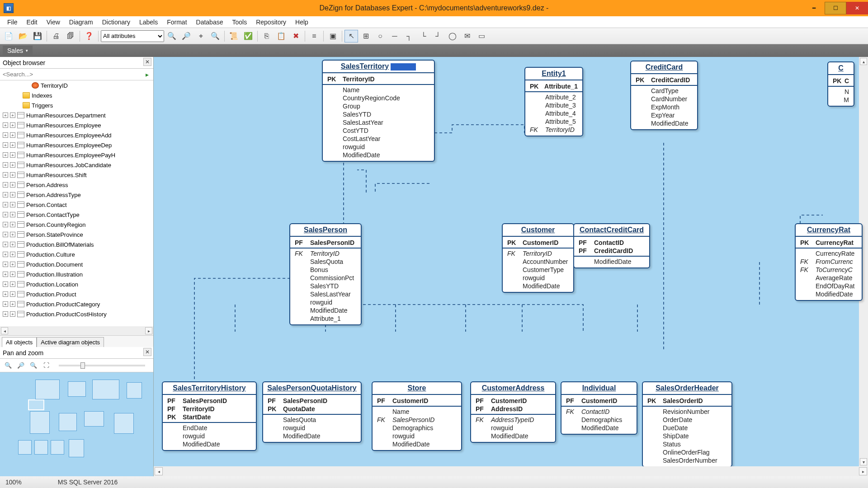 The image size is (868, 488). What do you see at coordinates (333, 36) in the screenshot?
I see `subdiagram-button: ▣` at bounding box center [333, 36].